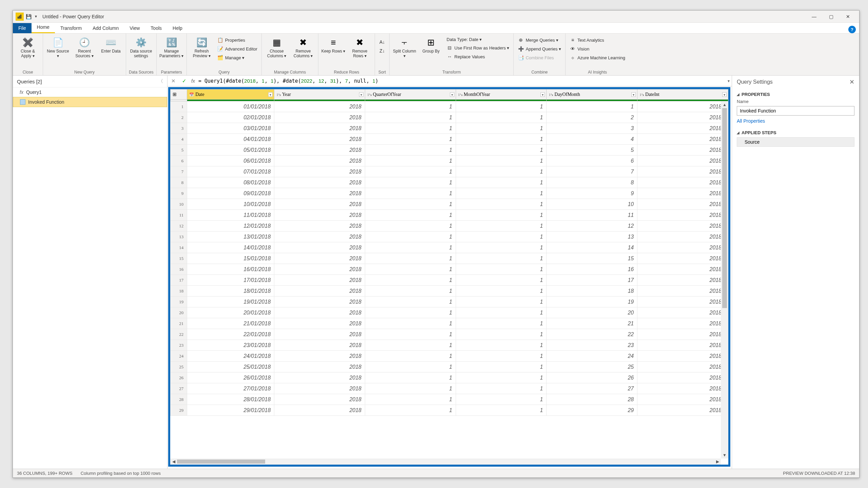 This screenshot has width=868, height=488. Describe the element at coordinates (179, 269) in the screenshot. I see `row-number: 16` at that location.